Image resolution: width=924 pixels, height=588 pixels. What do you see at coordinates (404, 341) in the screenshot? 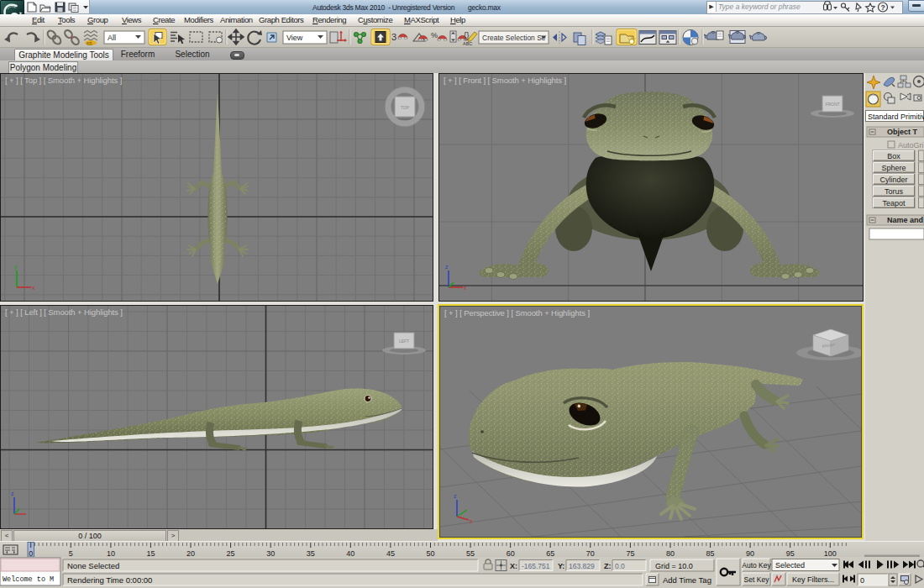
I see `svg-text: LEFT` at bounding box center [404, 341].